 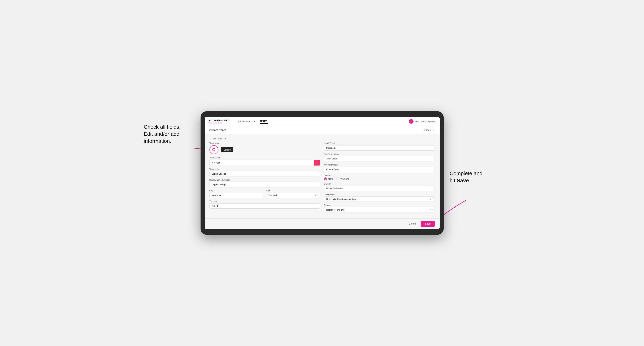 I want to click on state-label: State, so click(x=293, y=191).